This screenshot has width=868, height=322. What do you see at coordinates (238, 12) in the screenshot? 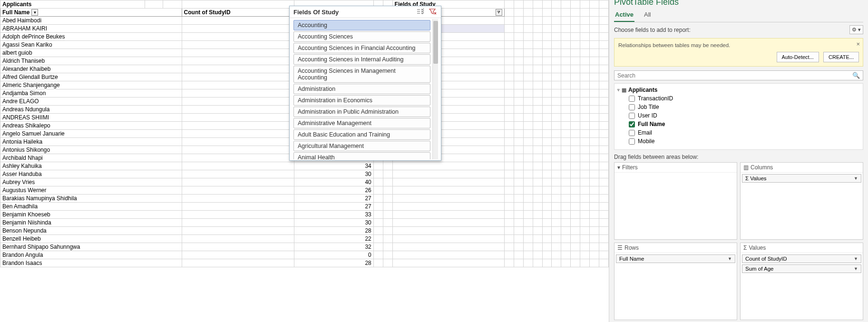
I see `col-header-count: Count of StudyID` at bounding box center [238, 12].